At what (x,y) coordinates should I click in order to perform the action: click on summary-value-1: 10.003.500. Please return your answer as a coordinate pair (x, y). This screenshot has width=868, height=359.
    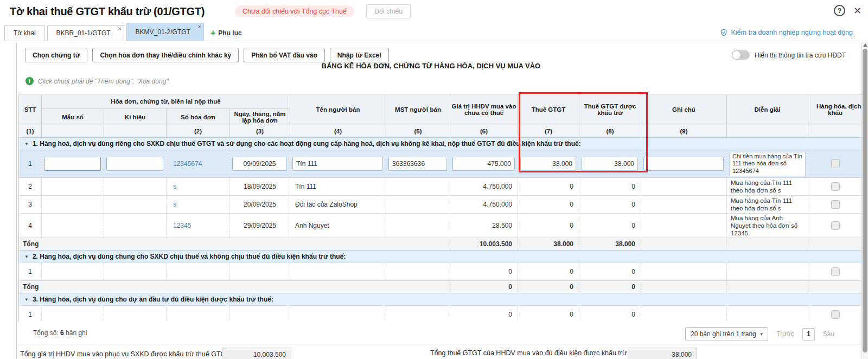
    Looking at the image, I should click on (257, 354).